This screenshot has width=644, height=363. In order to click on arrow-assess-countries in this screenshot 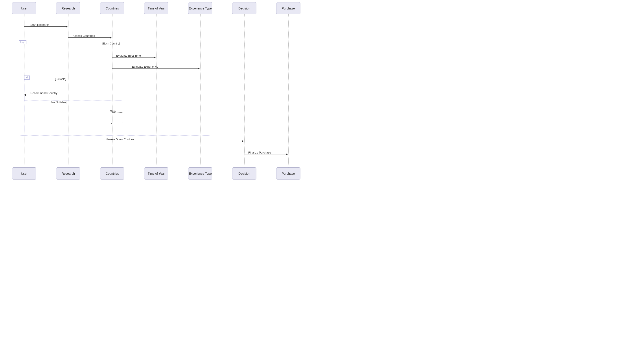, I will do `click(90, 38)`.